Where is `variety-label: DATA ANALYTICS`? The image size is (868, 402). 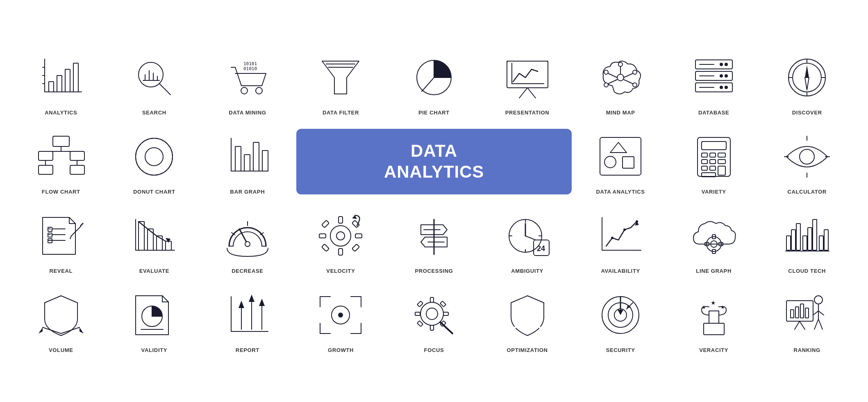
variety-label: DATA ANALYTICS is located at coordinates (620, 192).